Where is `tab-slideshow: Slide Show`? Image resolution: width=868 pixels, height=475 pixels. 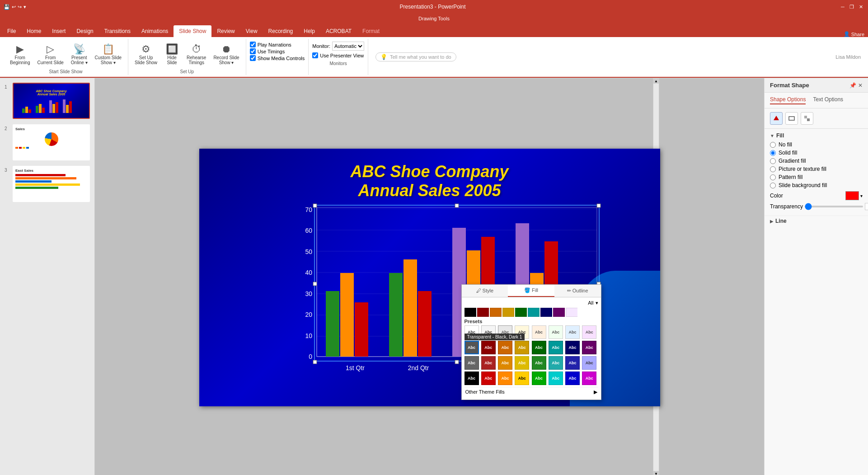
tab-slideshow: Slide Show is located at coordinates (192, 31).